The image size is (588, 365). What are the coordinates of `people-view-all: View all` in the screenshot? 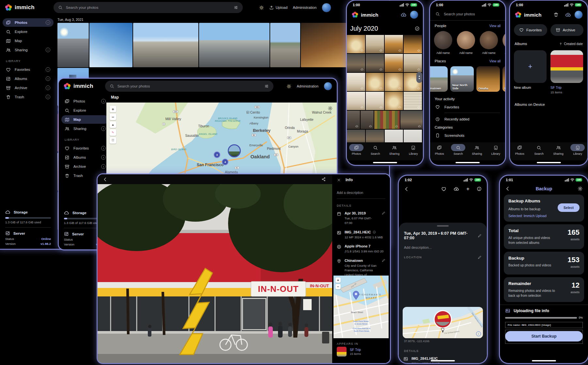 It's located at (495, 26).